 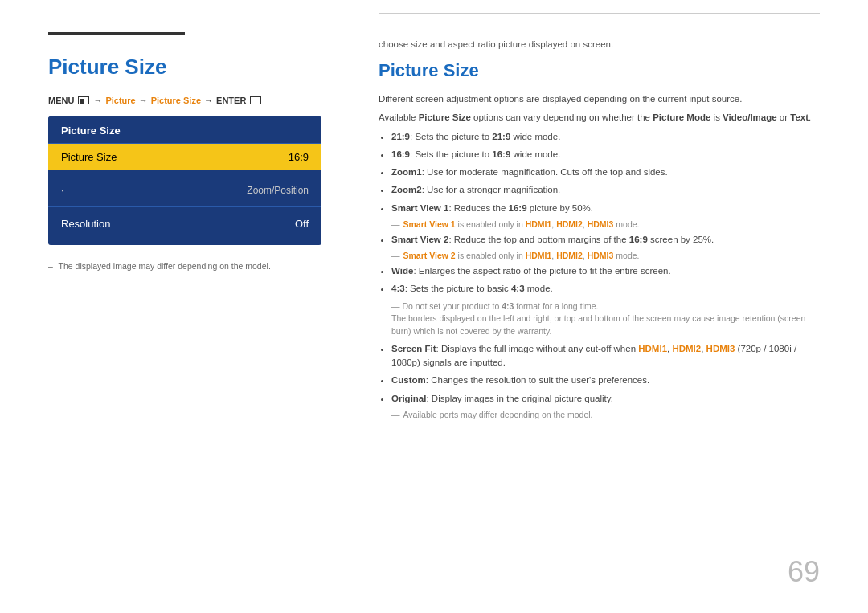 What do you see at coordinates (562, 117) in the screenshot?
I see `desc2-mid: options can vary depending on whether th…` at bounding box center [562, 117].